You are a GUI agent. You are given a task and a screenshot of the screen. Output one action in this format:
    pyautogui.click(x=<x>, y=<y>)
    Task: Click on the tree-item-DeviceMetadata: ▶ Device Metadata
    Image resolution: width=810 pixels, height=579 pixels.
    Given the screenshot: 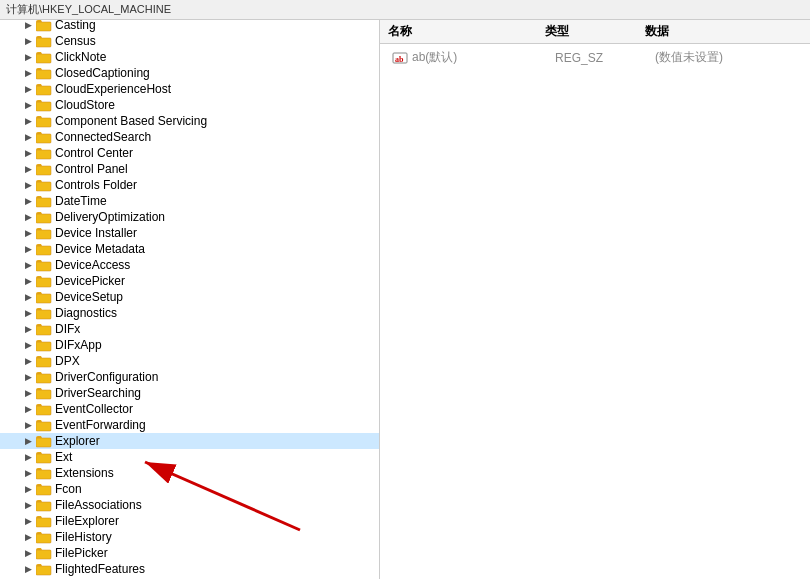 What is the action you would take?
    pyautogui.click(x=190, y=249)
    